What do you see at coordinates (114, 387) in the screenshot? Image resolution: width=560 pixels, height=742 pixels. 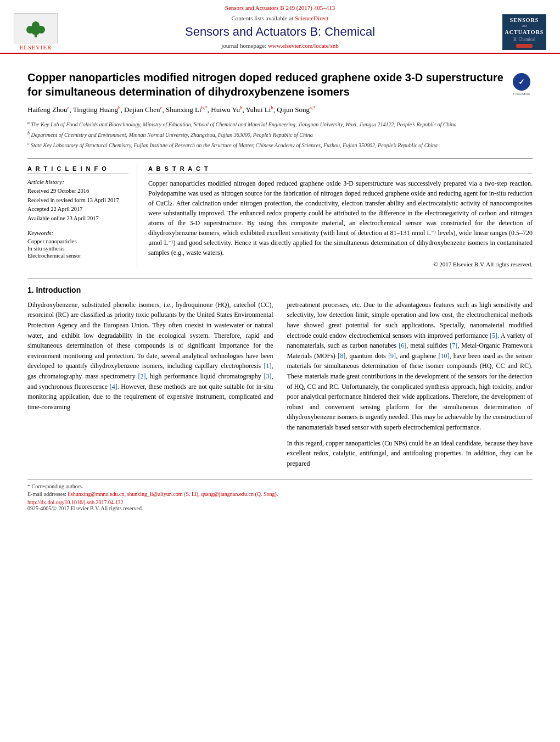 I see `ref-4: [4]` at bounding box center [114, 387].